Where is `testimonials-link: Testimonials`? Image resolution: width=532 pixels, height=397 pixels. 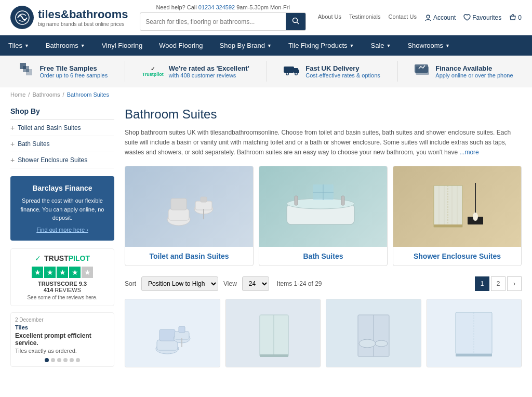
testimonials-link: Testimonials is located at coordinates (365, 17).